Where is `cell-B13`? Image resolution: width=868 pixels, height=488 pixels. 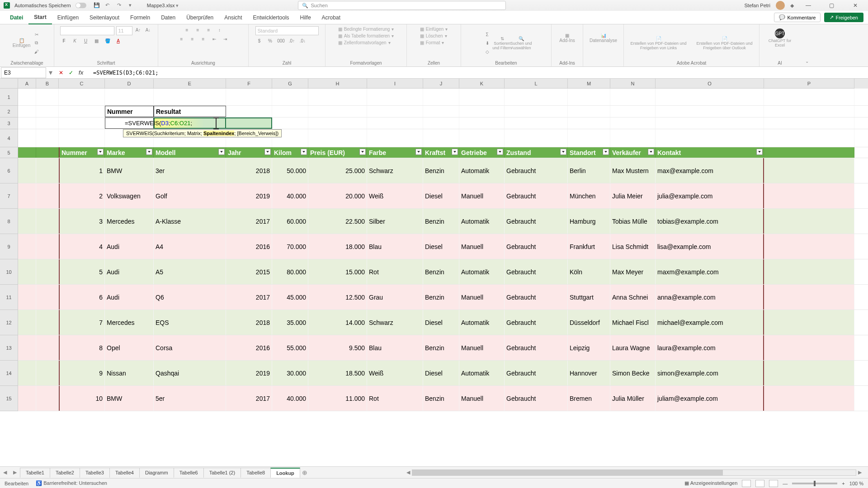
cell-B13 is located at coordinates (47, 348).